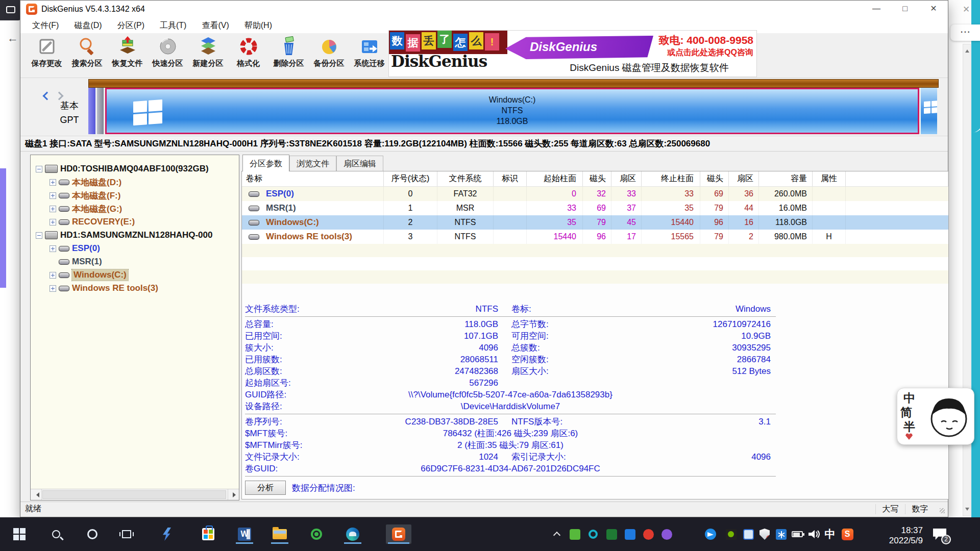 The image size is (980, 551). Describe the element at coordinates (135, 494) in the screenshot. I see `tree-horizontal-scrollbar` at that location.